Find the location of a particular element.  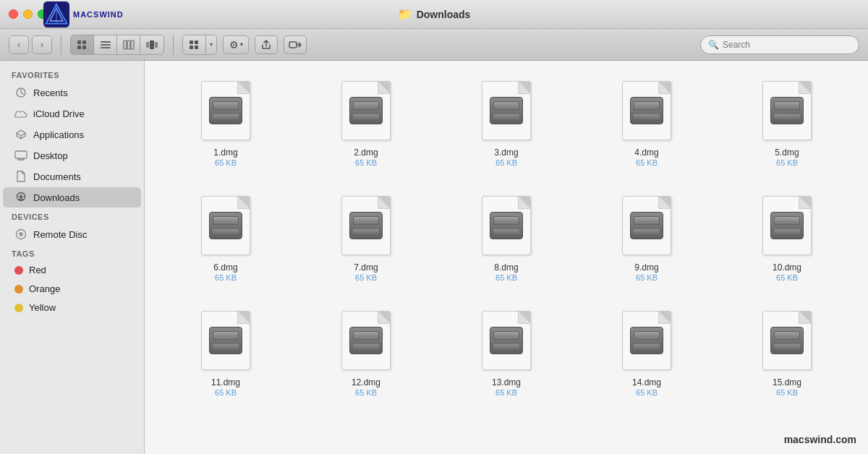

file-name: 2.dmg is located at coordinates (366, 153).